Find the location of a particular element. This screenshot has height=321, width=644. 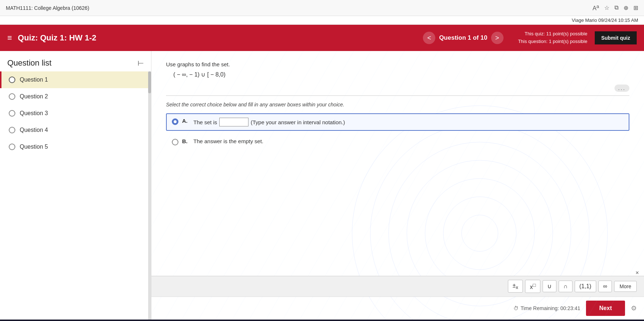

question-2-label: Question 2 is located at coordinates (34, 97).